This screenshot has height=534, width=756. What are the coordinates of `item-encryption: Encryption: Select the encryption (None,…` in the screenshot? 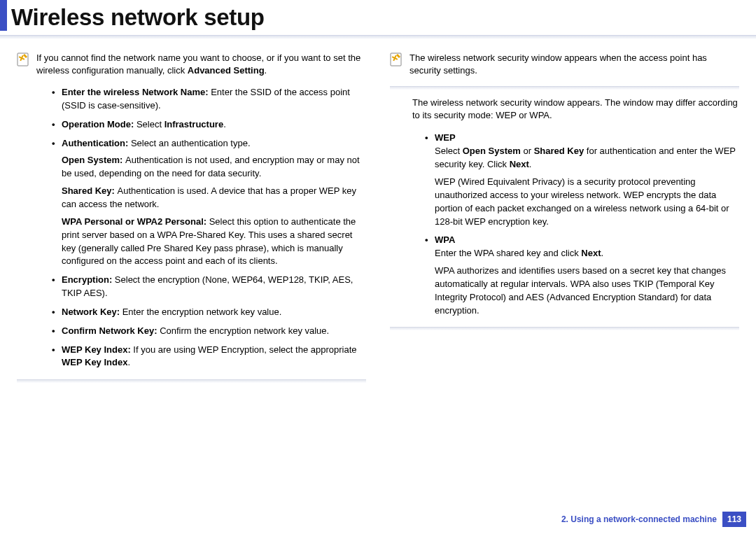 It's located at (209, 287).